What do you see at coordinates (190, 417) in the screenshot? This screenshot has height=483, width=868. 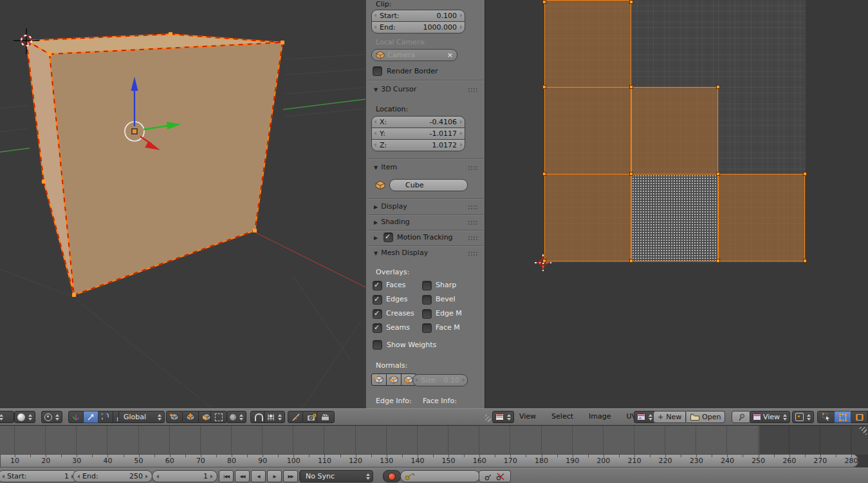 I see `edge-select-mode-button` at bounding box center [190, 417].